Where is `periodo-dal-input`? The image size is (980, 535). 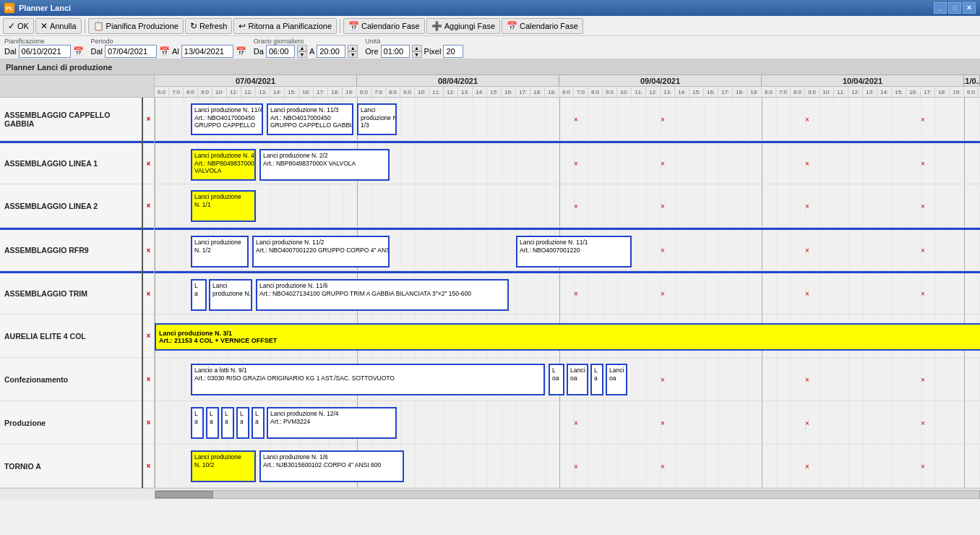
periodo-dal-input is located at coordinates (131, 51).